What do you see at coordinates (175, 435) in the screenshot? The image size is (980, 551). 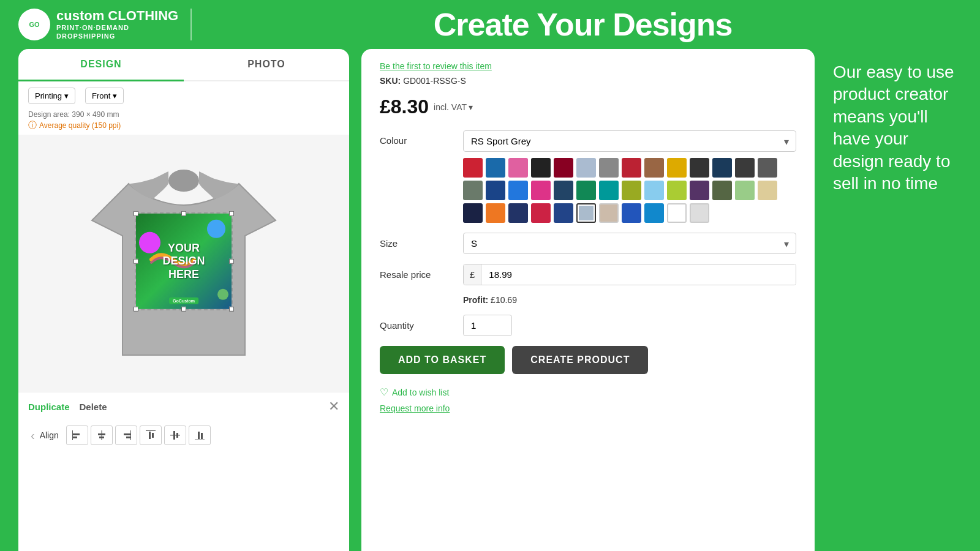 I see `align-middle-icon` at bounding box center [175, 435].